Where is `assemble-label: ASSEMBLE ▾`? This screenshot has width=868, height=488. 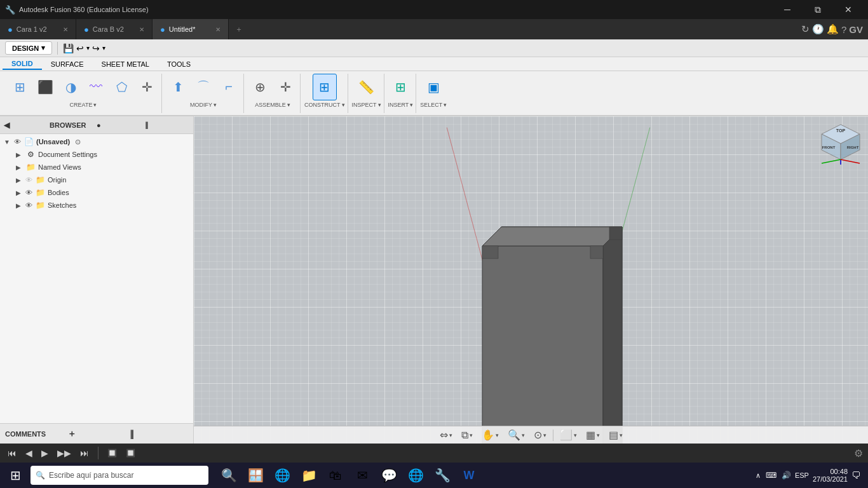 assemble-label: ASSEMBLE ▾ is located at coordinates (273, 105).